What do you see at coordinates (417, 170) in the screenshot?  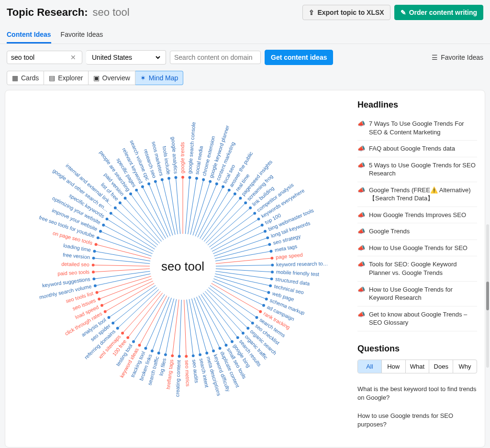 I see `headline-item: 📣5 Ways to Use Google Trends for SEO Res…` at bounding box center [417, 170].